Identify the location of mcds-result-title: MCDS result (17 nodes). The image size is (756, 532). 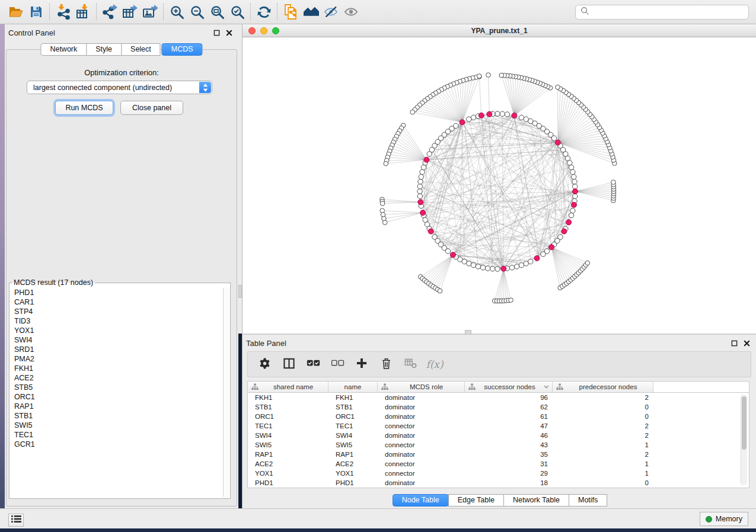
(53, 283).